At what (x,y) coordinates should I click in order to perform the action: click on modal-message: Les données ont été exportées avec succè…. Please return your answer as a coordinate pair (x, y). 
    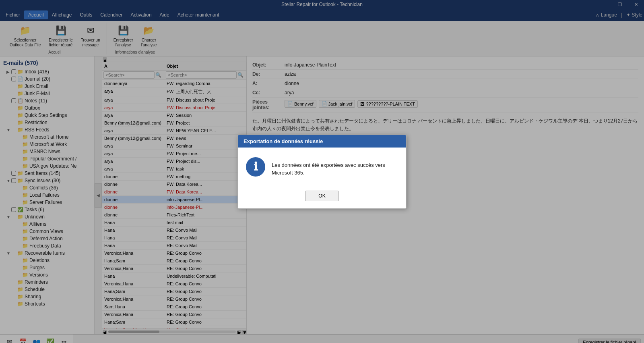
    Looking at the image, I should click on (335, 167).